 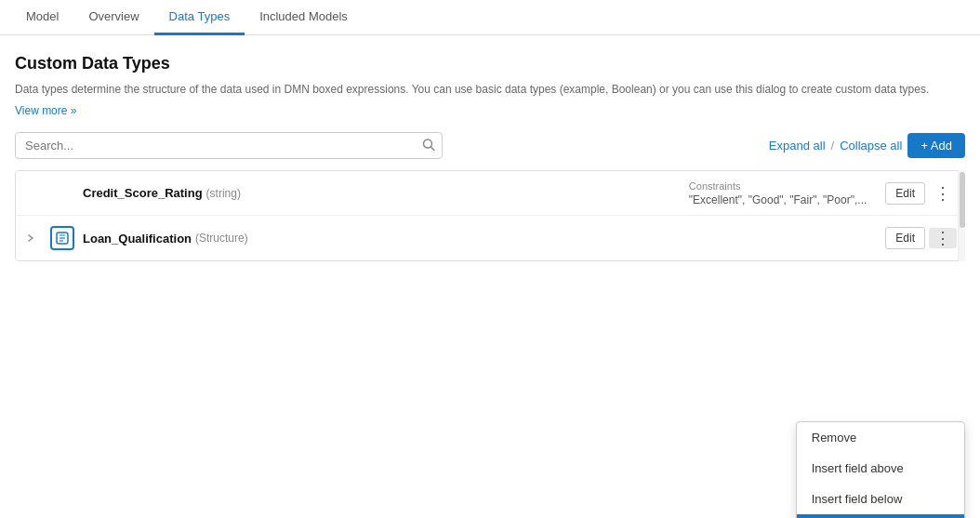 I want to click on context-menu-item-remove-label: Remove, so click(x=834, y=437).